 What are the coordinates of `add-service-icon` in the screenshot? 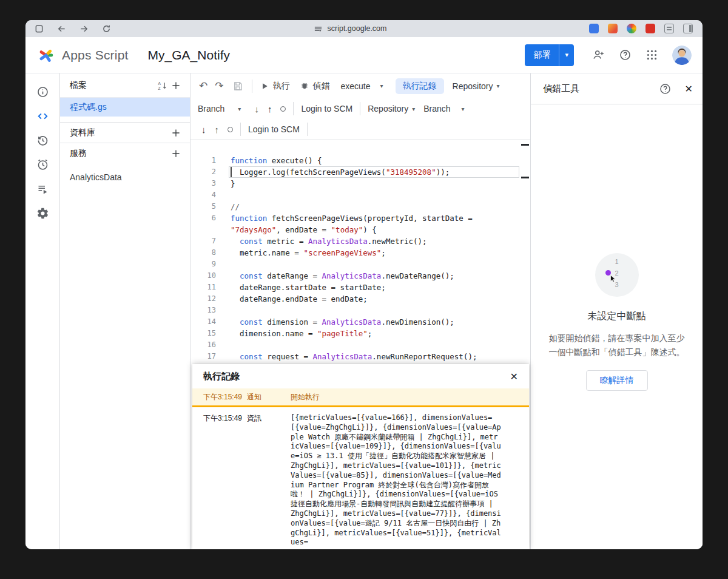 It's located at (176, 154).